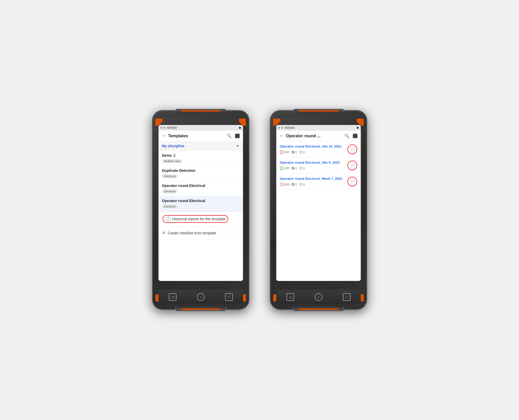 The image size is (519, 420). What do you see at coordinates (319, 211) in the screenshot?
I see `reports-list: Operator round Electrical_Uke 15_2021 3/…` at bounding box center [319, 211].